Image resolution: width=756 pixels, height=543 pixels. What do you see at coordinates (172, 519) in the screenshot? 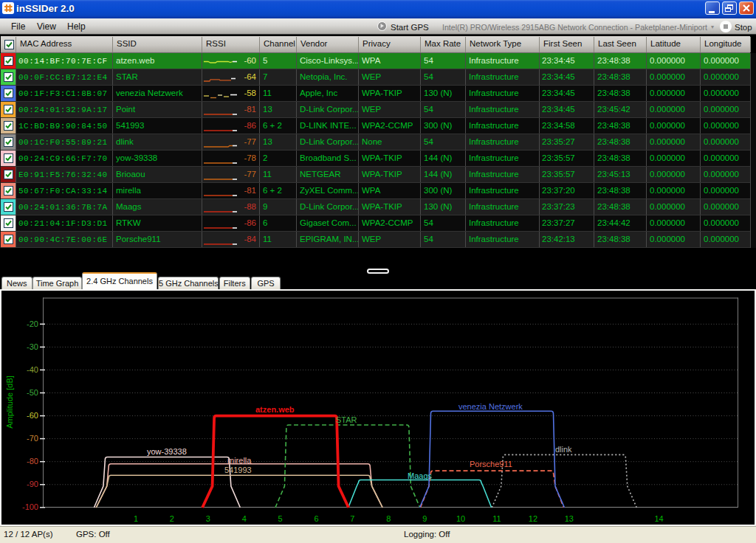
I see `svg-text: 2` at bounding box center [172, 519].